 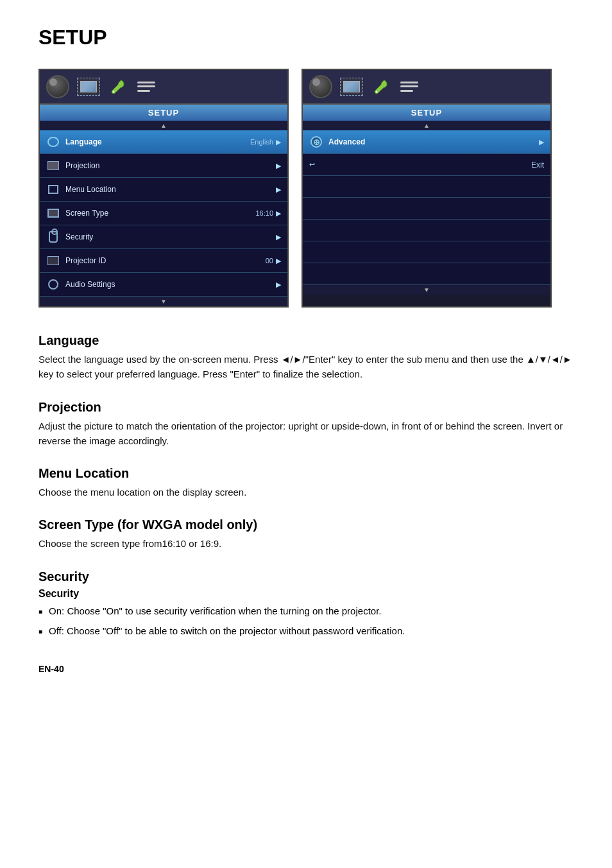 I want to click on screen-type-value: 16:10, so click(x=264, y=213).